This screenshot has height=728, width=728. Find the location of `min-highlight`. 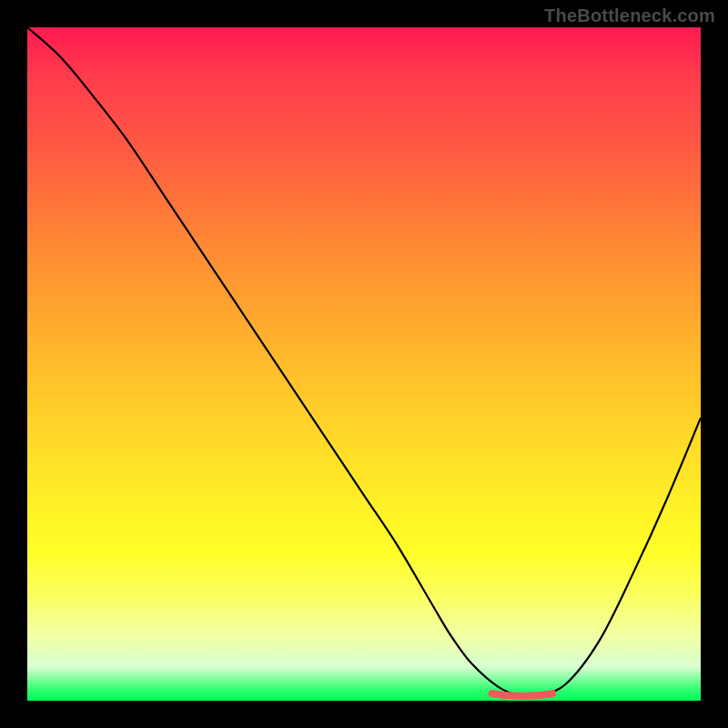

min-highlight is located at coordinates (522, 695).